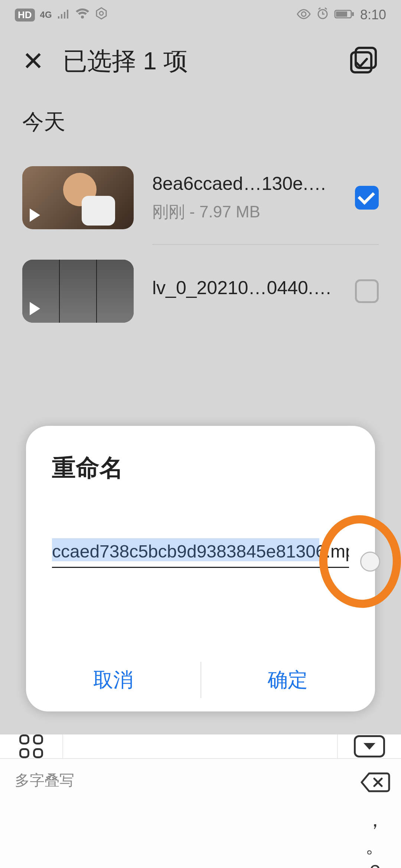  What do you see at coordinates (375, 783) in the screenshot?
I see `backspace-icon` at bounding box center [375, 783].